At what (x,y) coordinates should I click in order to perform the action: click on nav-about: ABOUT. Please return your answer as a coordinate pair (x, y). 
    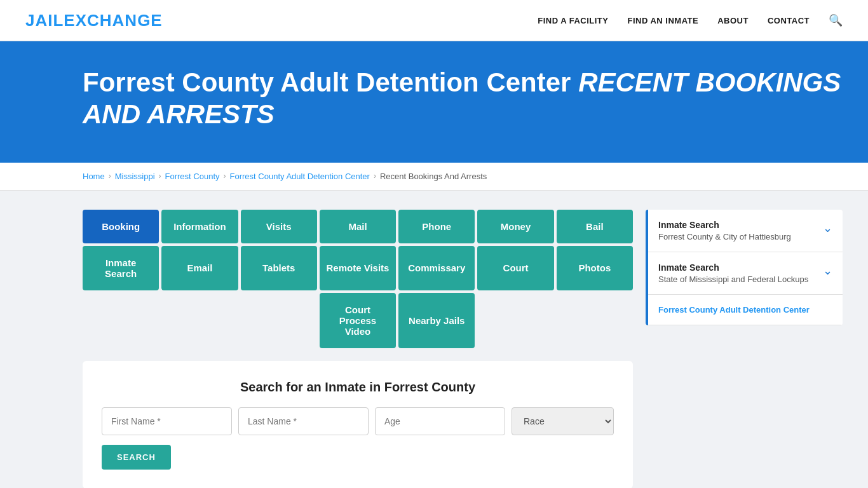
    Looking at the image, I should click on (733, 20).